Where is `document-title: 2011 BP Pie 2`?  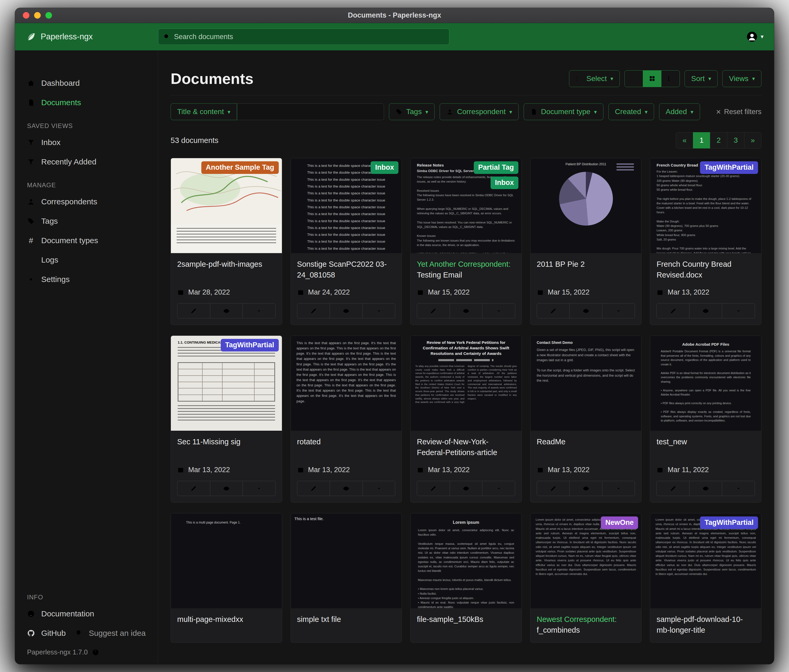 document-title: 2011 BP Pie 2 is located at coordinates (586, 270).